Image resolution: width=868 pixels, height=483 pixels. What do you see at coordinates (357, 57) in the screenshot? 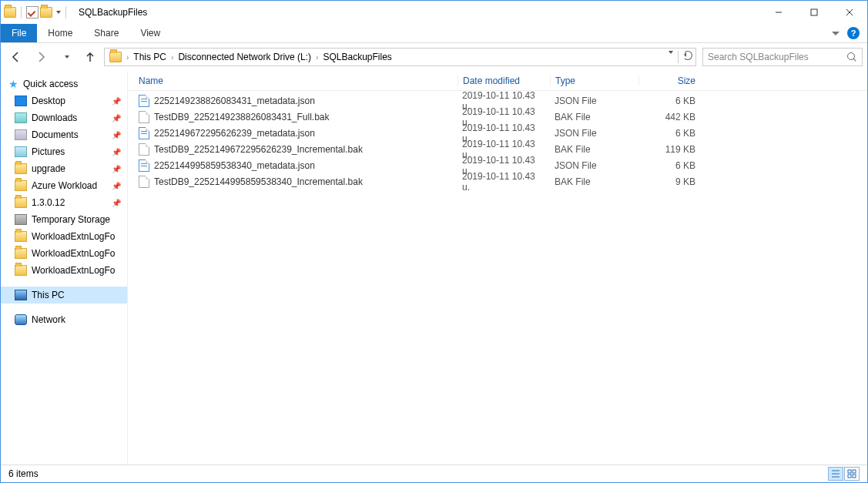
I see `breadcrumb-item: SQLBackupFiles` at bounding box center [357, 57].